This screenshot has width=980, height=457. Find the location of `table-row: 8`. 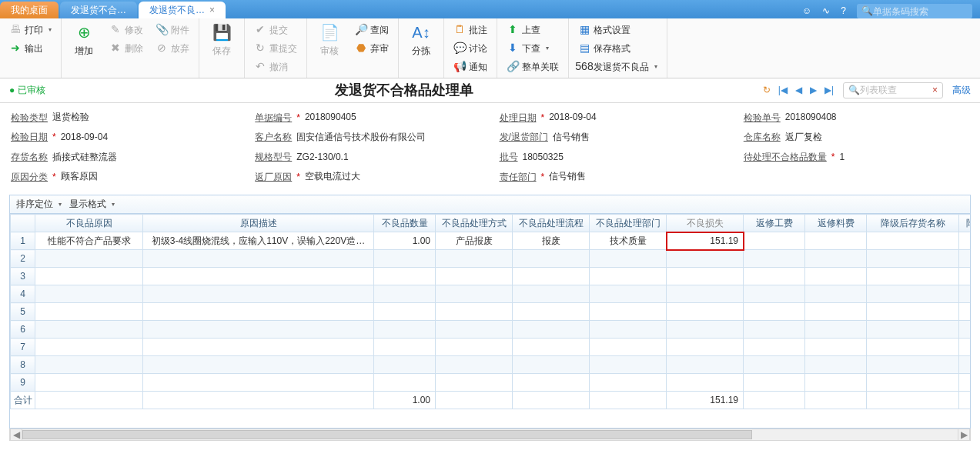

table-row: 8 is located at coordinates (491, 365).